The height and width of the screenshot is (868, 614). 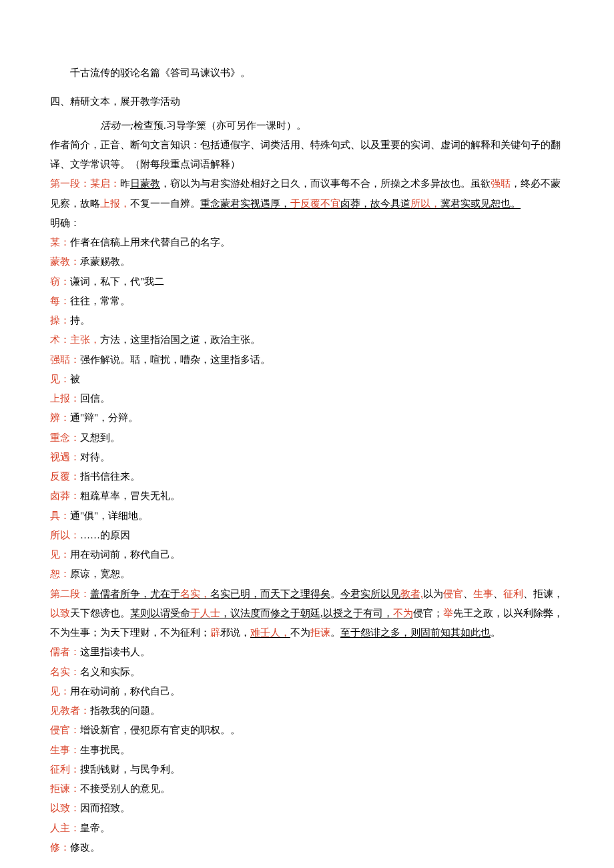 I want to click on gloss-key: 见教者：, so click(x=70, y=711).